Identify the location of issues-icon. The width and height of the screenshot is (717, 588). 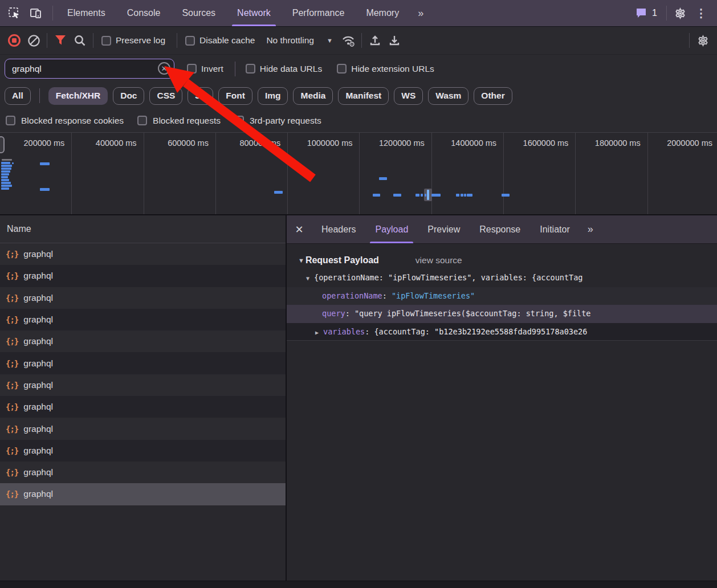
(641, 13).